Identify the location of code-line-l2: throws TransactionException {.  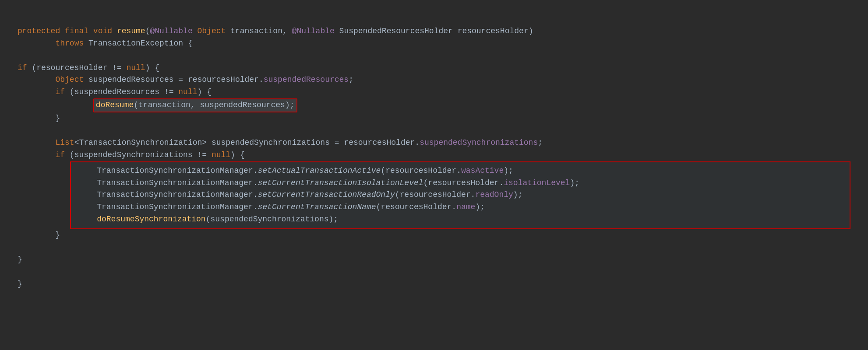
(434, 44).